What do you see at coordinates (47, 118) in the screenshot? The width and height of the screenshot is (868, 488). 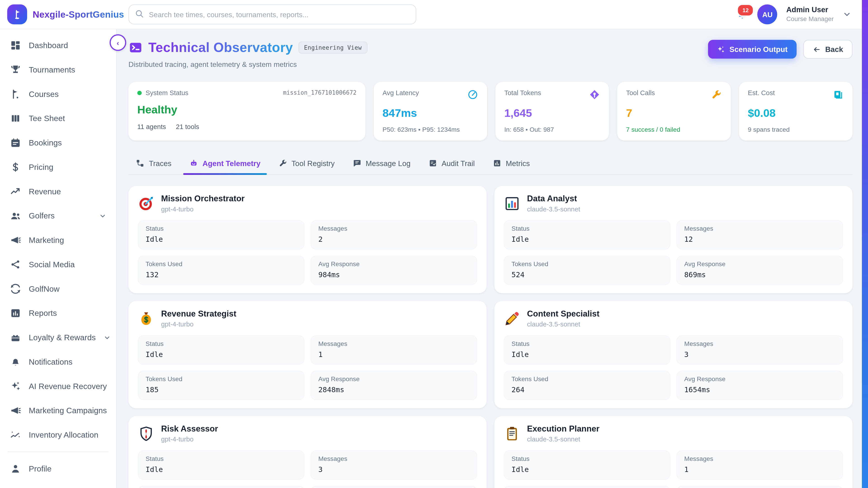 I see `sidebar-item-label: Tee Sheet` at bounding box center [47, 118].